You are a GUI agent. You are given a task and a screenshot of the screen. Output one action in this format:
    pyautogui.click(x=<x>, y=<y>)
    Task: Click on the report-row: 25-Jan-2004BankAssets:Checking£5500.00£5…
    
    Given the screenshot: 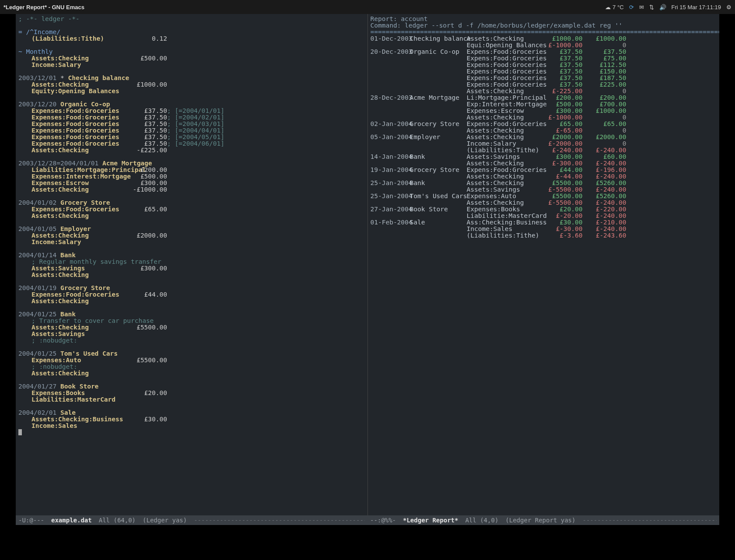 What is the action you would take?
    pyautogui.click(x=544, y=183)
    